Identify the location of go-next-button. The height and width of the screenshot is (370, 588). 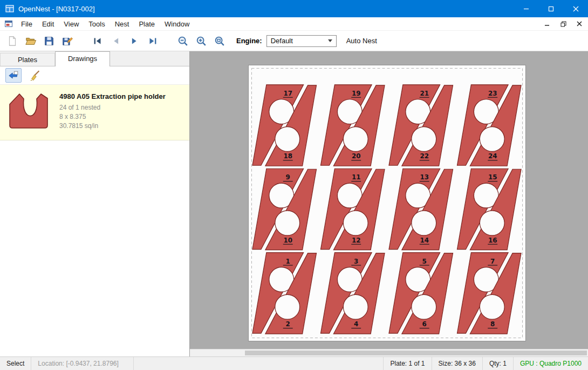
(134, 41).